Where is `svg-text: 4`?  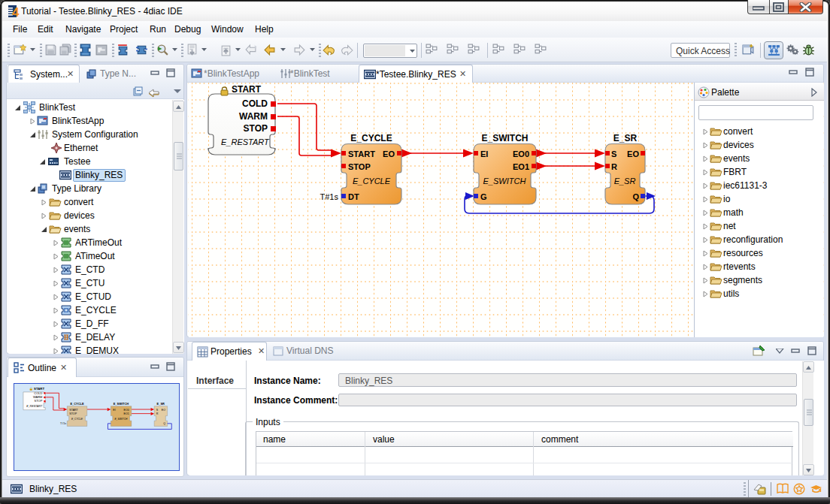 svg-text: 4 is located at coordinates (16, 12).